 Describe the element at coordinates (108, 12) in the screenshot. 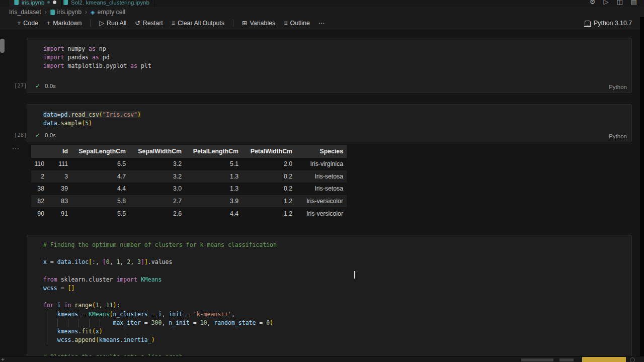

I see `breadcrumb-item-cell: ◈ empty cell` at that location.